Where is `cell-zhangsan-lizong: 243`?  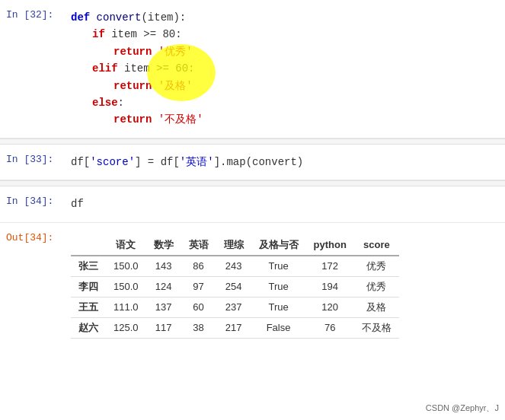 cell-zhangsan-lizong: 243 is located at coordinates (234, 266).